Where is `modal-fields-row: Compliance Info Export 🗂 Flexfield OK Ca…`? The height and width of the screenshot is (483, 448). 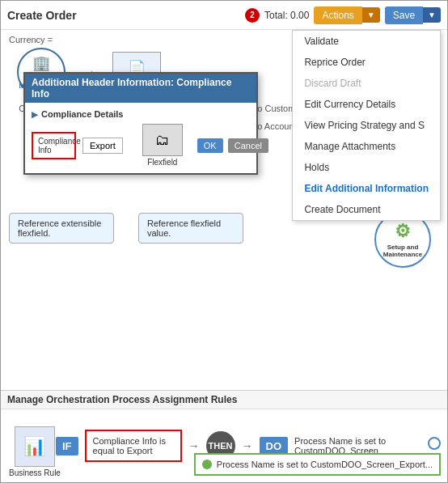
modal-fields-row: Compliance Info Export 🗂 Flexfield OK Ca… is located at coordinates (141, 146).